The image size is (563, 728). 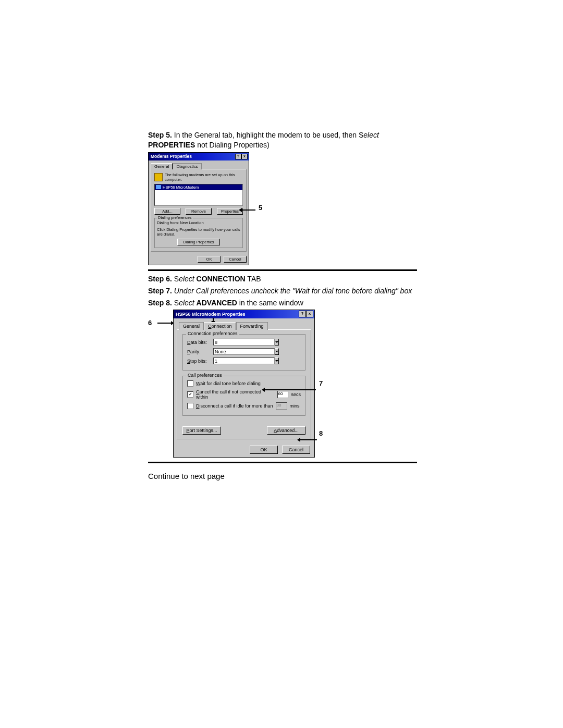 I want to click on parity-row: Parity:, so click(x=244, y=351).